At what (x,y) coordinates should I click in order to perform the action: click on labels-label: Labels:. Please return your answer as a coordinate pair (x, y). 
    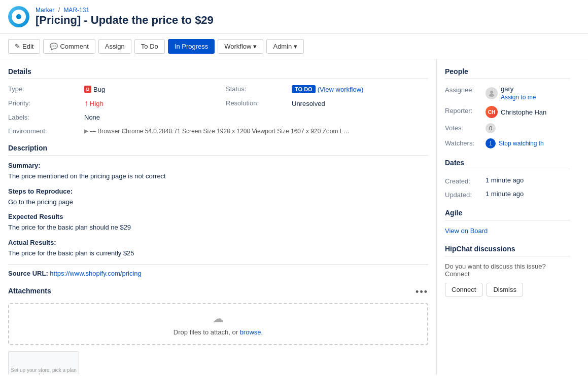
    Looking at the image, I should click on (44, 118).